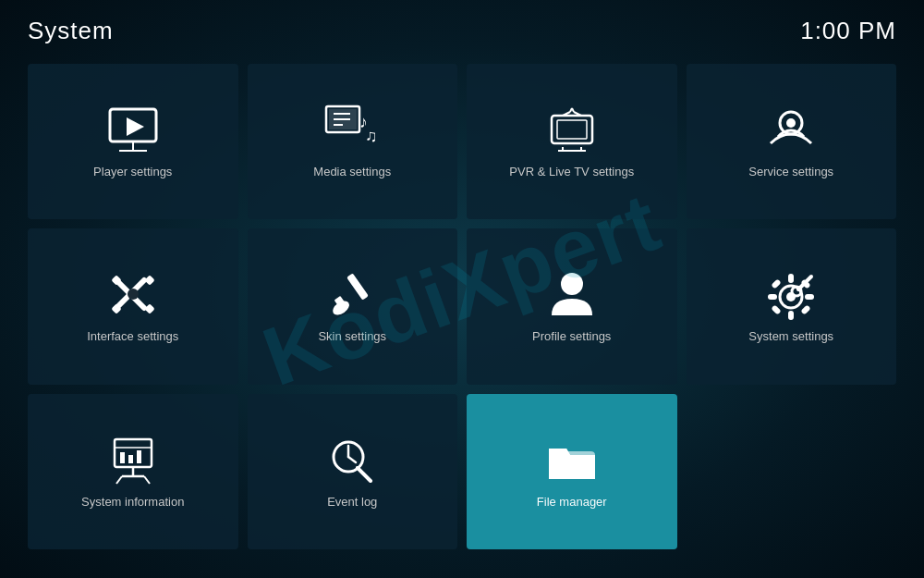 The height and width of the screenshot is (578, 924). Describe the element at coordinates (133, 461) in the screenshot. I see `system-info-icon` at that location.